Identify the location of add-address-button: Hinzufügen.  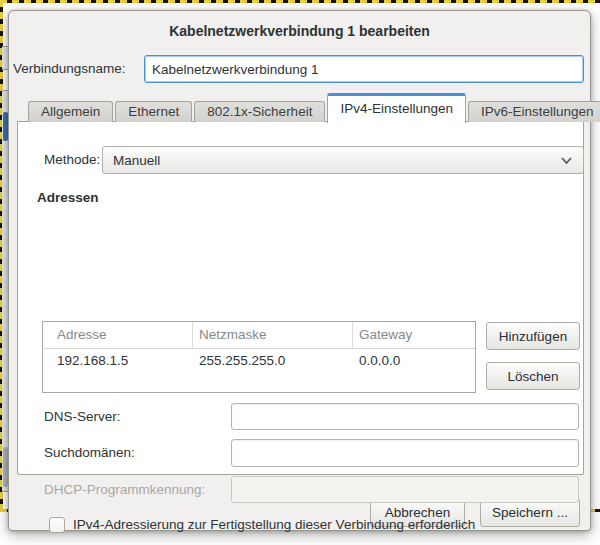
(533, 336).